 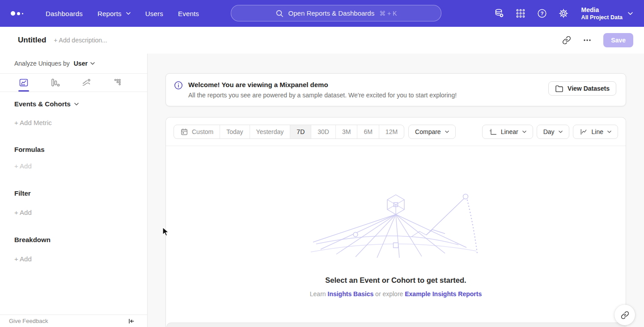 What do you see at coordinates (118, 85) in the screenshot?
I see `tab-retention` at bounding box center [118, 85].